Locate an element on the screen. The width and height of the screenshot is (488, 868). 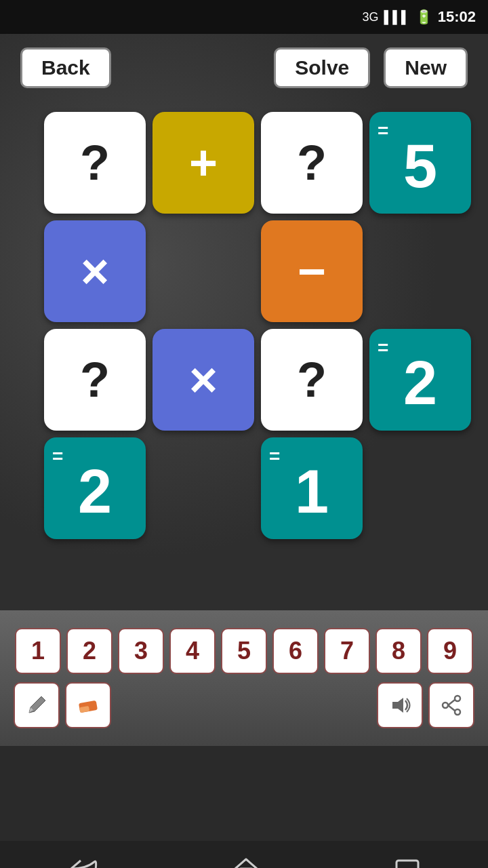
cell-r3c3 is located at coordinates (420, 488).